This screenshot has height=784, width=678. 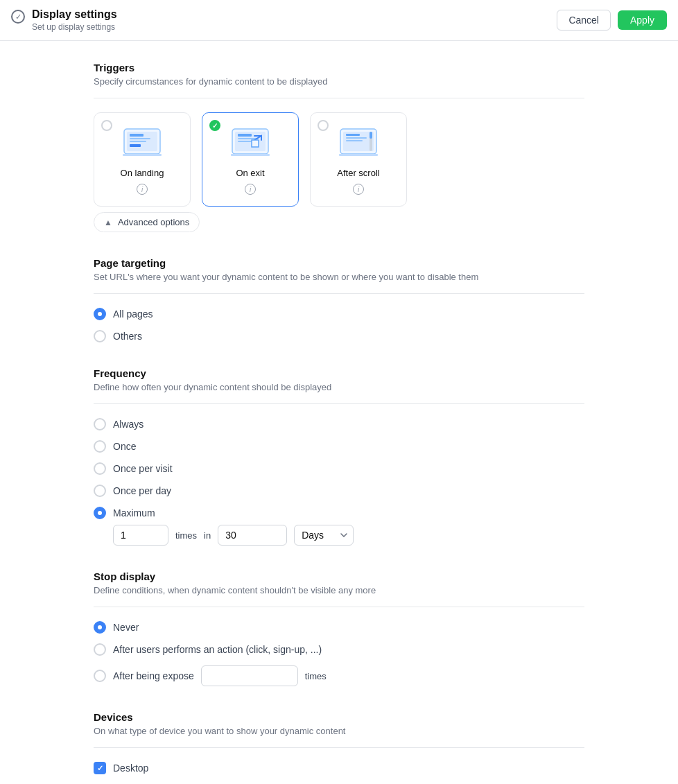 What do you see at coordinates (218, 650) in the screenshot?
I see `radio-after-action-label: After users performs an action (click, s…` at bounding box center [218, 650].